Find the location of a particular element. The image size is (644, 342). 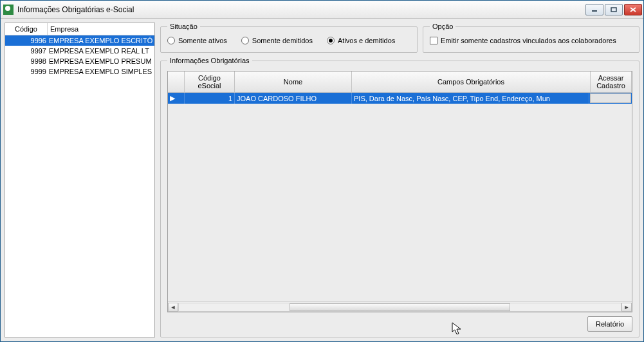

window-buttons is located at coordinates (614, 10).